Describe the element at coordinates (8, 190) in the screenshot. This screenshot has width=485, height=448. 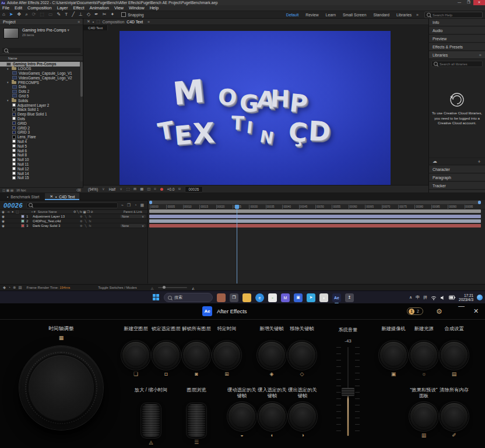
I see `project-footer-icons: ◫ ▦ ▤` at that location.